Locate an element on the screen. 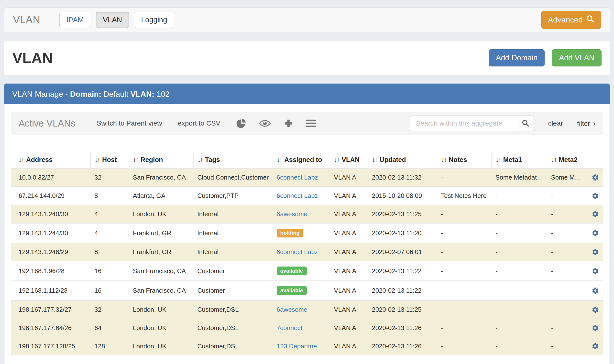 This screenshot has width=614, height=364. column-header-meta1: ↓↑Meta1 is located at coordinates (519, 160).